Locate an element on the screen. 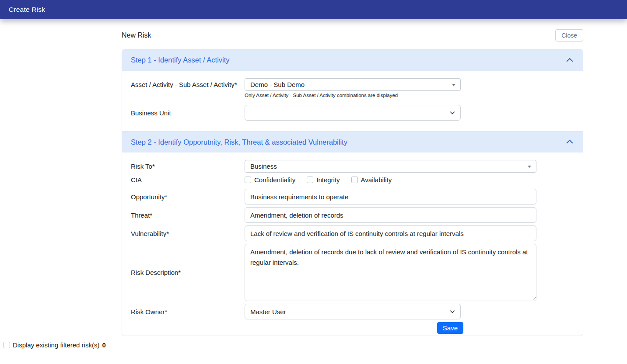  asset-activity-row: Asset / Activity - Sub Asset / Activity*… is located at coordinates (353, 88).